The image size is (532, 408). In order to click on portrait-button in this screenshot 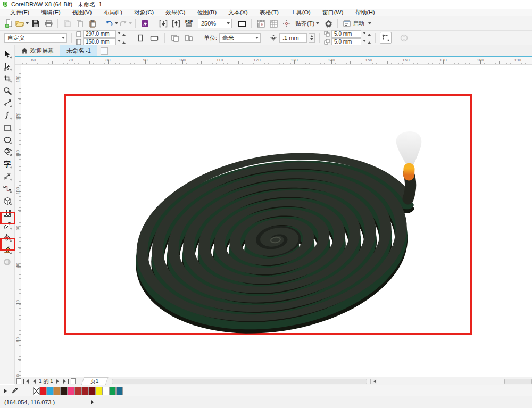, I will do `click(140, 38)`.